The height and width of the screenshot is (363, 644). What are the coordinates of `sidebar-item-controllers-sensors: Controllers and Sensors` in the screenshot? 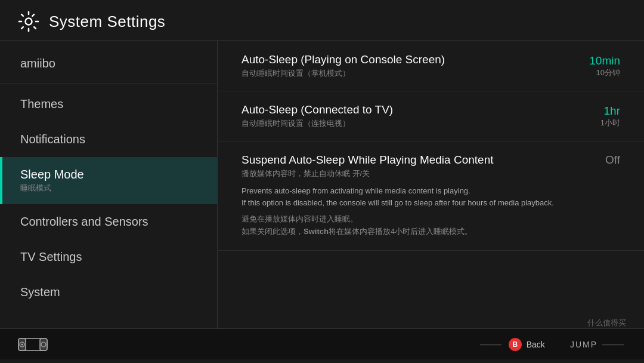 It's located at (109, 222).